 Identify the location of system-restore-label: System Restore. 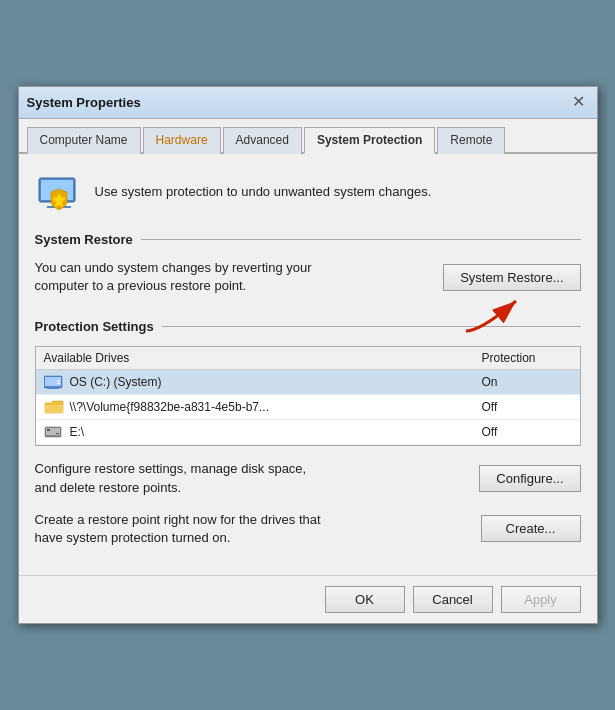
(84, 240).